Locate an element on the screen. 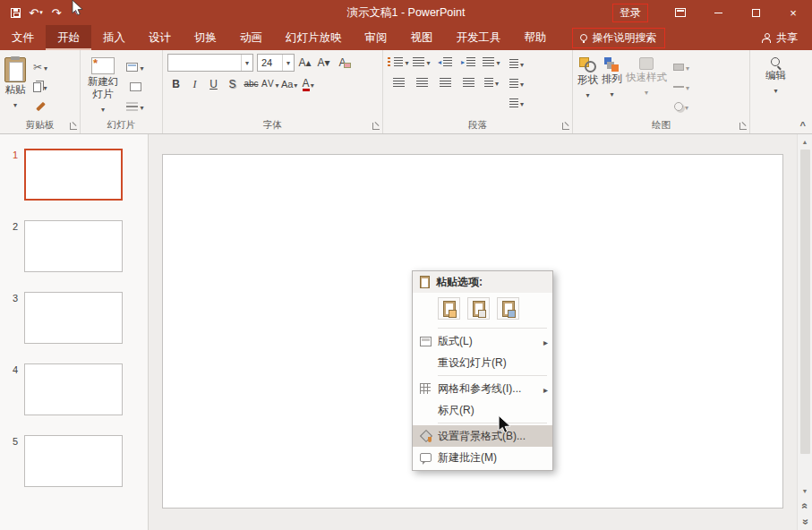 The height and width of the screenshot is (530, 812). shape-effects-button is located at coordinates (681, 107).